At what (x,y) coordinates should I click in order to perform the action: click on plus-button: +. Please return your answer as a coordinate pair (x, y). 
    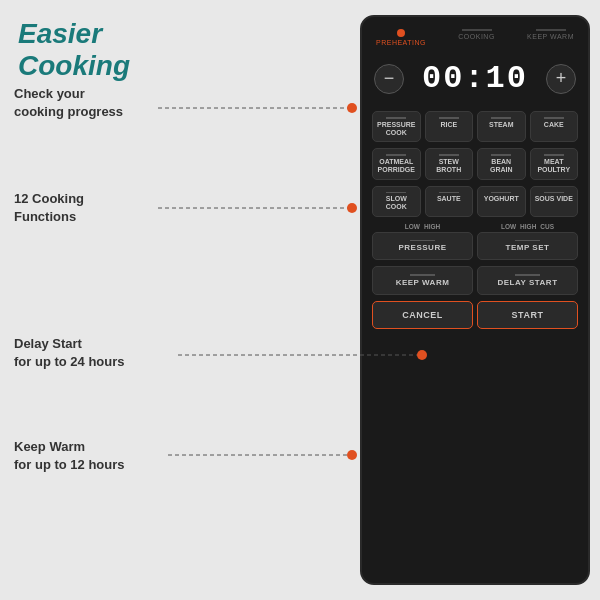
    Looking at the image, I should click on (561, 79).